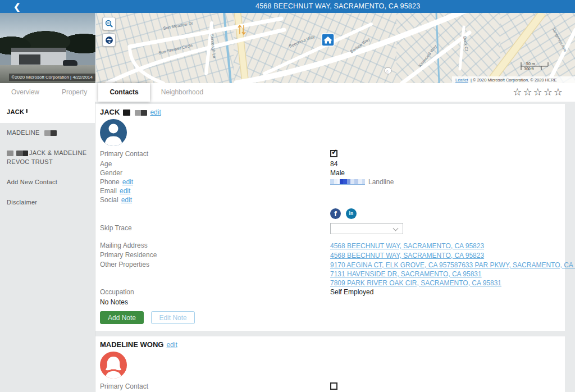 The height and width of the screenshot is (392, 575). What do you see at coordinates (462, 80) in the screenshot?
I see `leaflet-link: Leaflet` at bounding box center [462, 80].